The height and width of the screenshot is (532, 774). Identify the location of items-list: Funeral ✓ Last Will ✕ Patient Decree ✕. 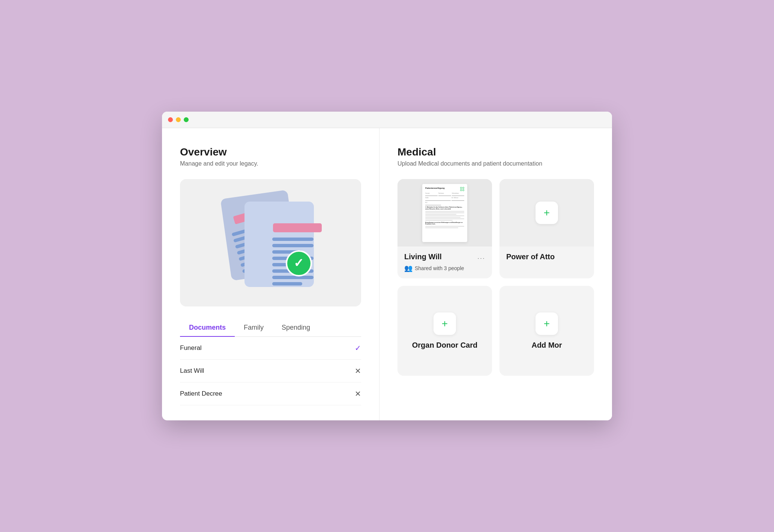
(271, 371).